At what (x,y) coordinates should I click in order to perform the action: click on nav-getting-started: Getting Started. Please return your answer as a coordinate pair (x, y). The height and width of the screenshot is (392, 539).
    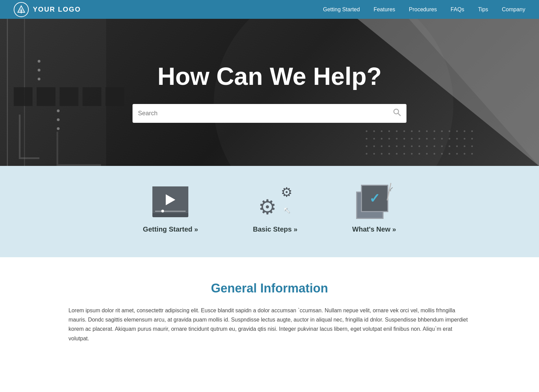
    Looking at the image, I should click on (341, 10).